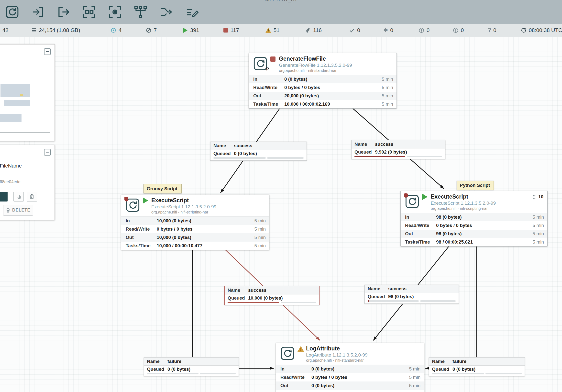 Image resolution: width=562 pixels, height=392 pixels. What do you see at coordinates (5, 30) in the screenshot?
I see `active-threads-count: 42` at bounding box center [5, 30].